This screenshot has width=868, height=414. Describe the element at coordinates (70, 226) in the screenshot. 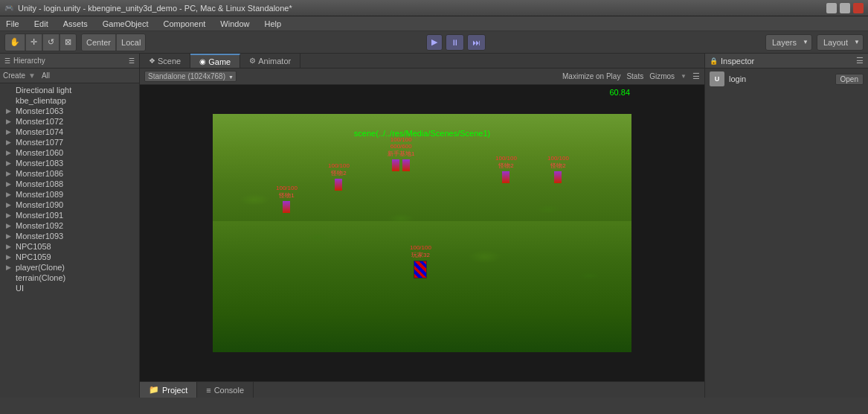

I see `hierarchy-panel: ☰ Hierarchy ☰ Create ▼ All Directional l…` at that location.